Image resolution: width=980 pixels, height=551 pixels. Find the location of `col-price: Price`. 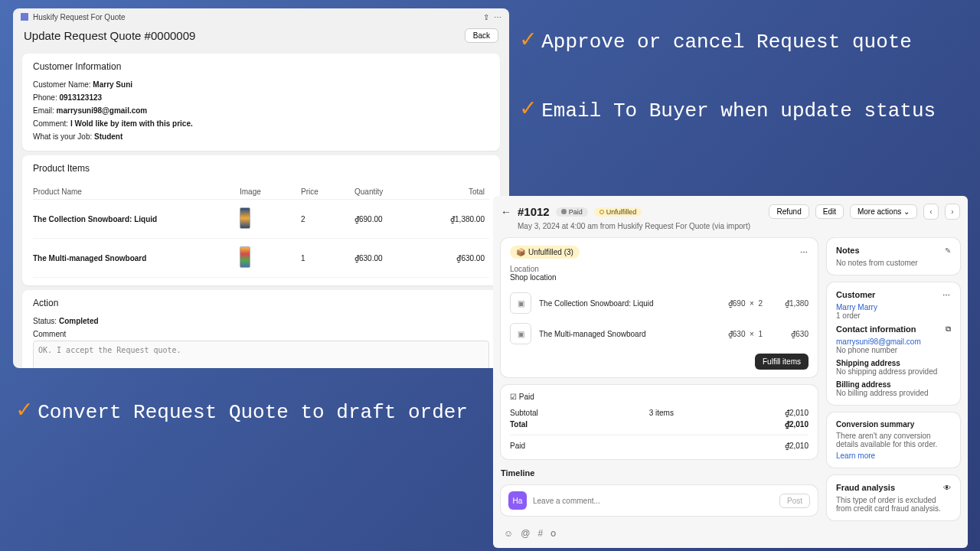

col-price: Price is located at coordinates (328, 191).